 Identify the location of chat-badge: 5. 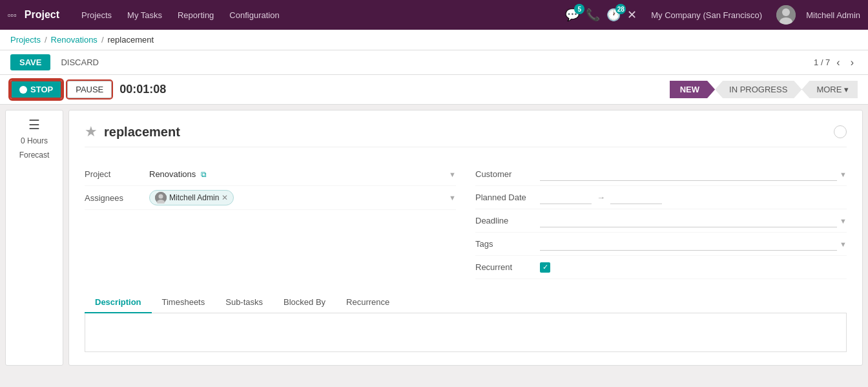
(579, 9).